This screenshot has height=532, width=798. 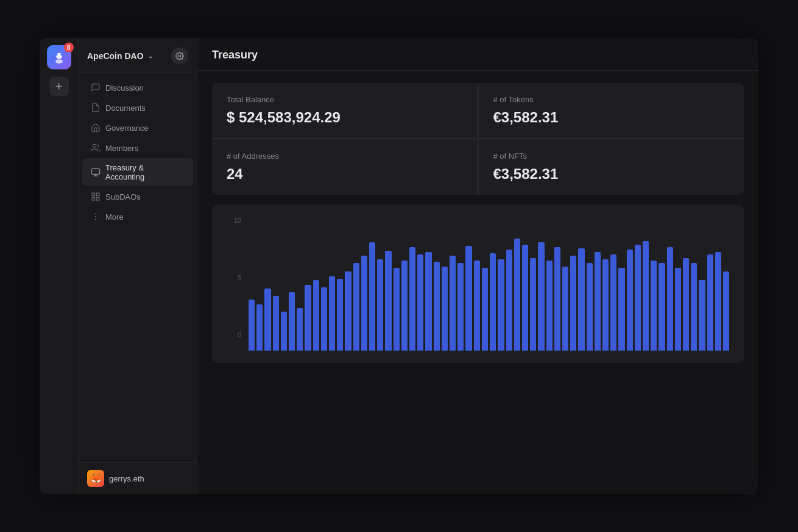 I want to click on y-label-5: 5, so click(x=239, y=278).